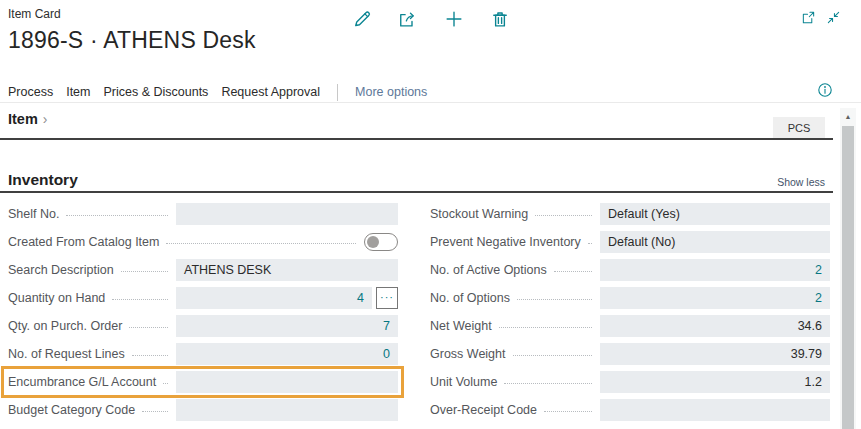  Describe the element at coordinates (203, 326) in the screenshot. I see `field-row-qty-on-purch-order: Qty. on Purch. Order7` at that location.